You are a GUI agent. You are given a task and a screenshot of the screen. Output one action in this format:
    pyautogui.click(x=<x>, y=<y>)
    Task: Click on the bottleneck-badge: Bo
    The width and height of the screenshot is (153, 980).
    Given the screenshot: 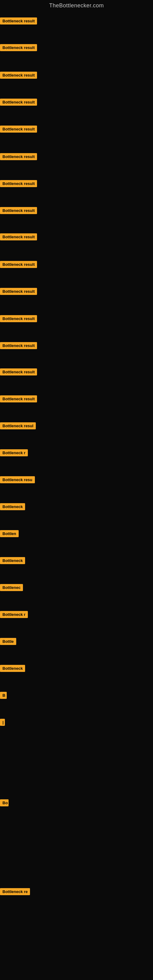 What is the action you would take?
    pyautogui.click(x=5, y=803)
    